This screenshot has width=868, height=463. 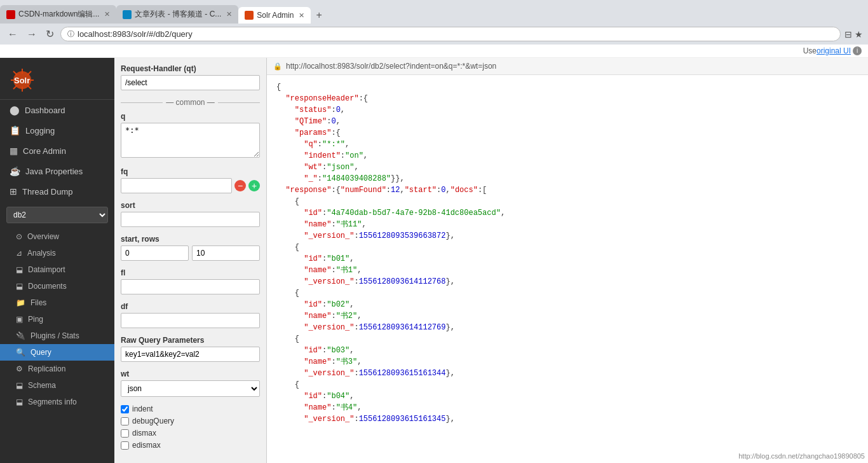 I want to click on back-button: ←, so click(x=13, y=34).